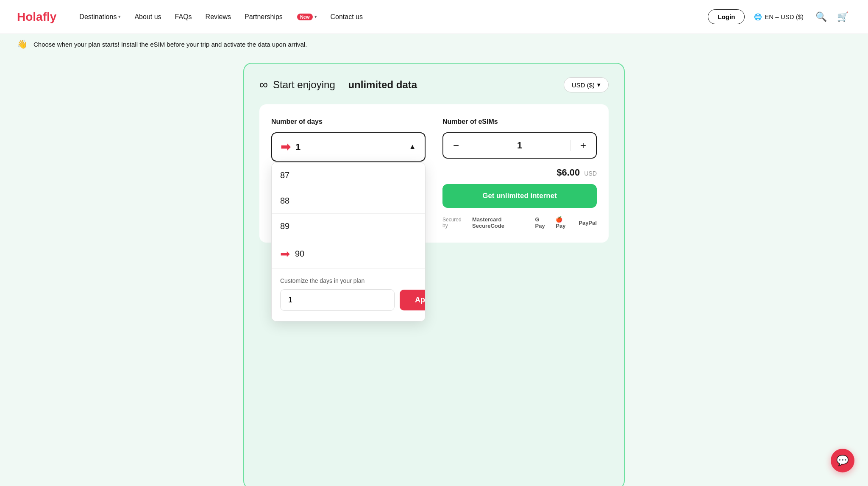  Describe the element at coordinates (568, 172) in the screenshot. I see `price-value: $6.00` at that location.